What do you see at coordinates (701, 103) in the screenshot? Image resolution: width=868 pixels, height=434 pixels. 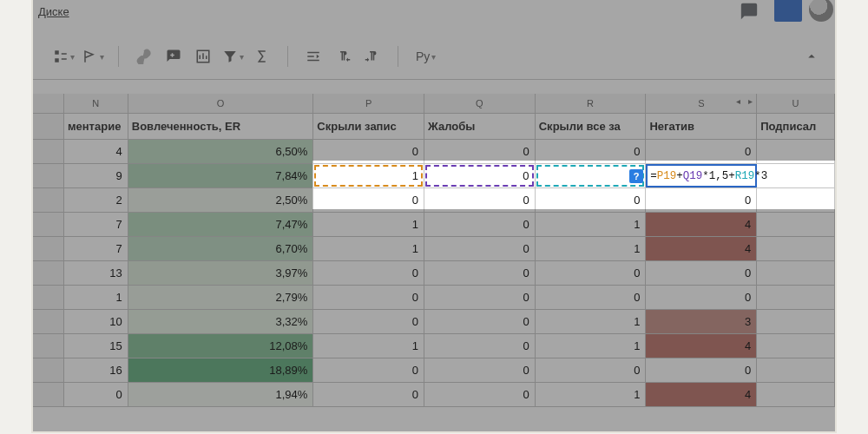 I see `column-header-S: S◂▸` at bounding box center [701, 103].